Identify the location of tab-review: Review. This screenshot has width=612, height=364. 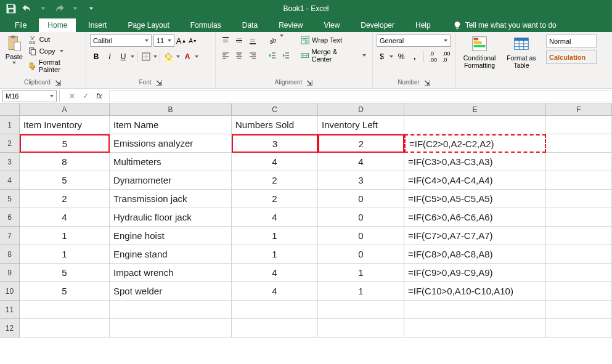
(291, 25).